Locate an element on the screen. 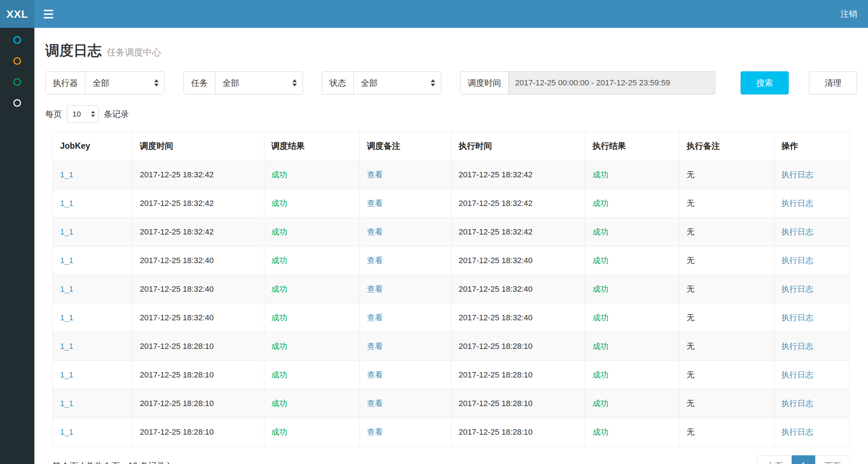  job-select: 全部 is located at coordinates (259, 83).